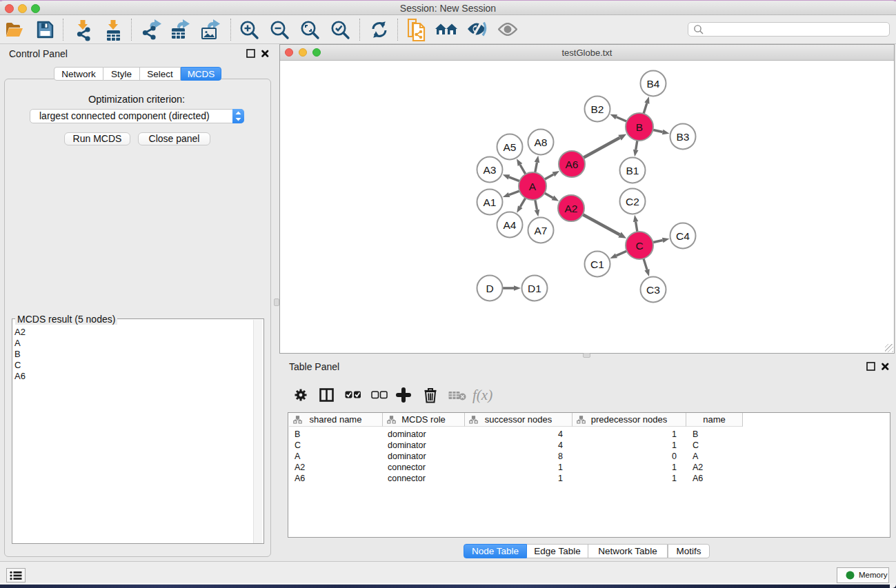 The width and height of the screenshot is (896, 588). Describe the element at coordinates (541, 142) in the screenshot. I see `svg-text: A8` at that location.